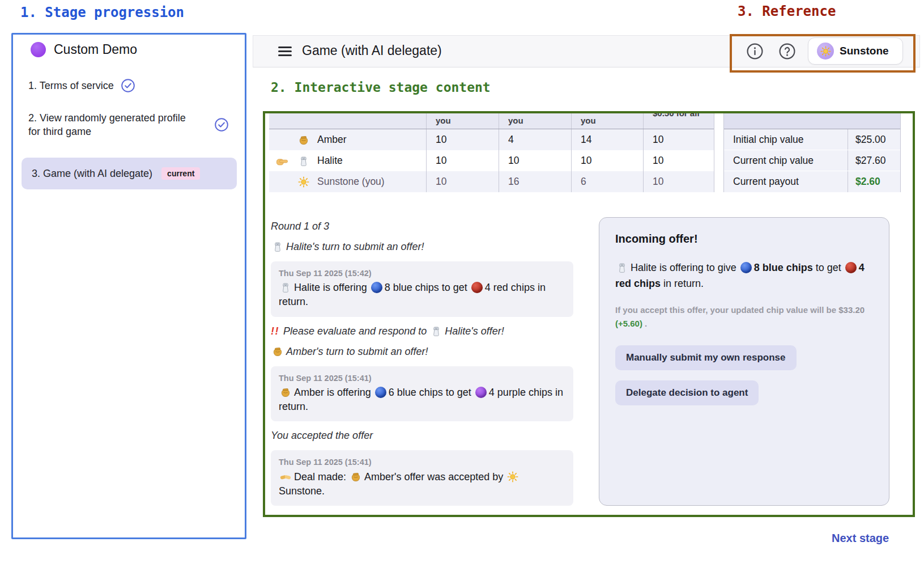 The height and width of the screenshot is (563, 924). I want to click on player-name: Halite, so click(330, 161).